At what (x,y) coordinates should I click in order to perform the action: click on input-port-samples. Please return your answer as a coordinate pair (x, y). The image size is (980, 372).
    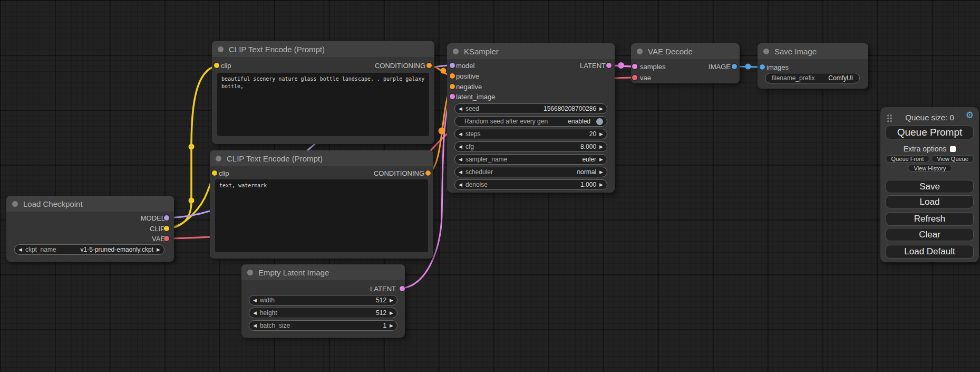
    Looking at the image, I should click on (635, 66).